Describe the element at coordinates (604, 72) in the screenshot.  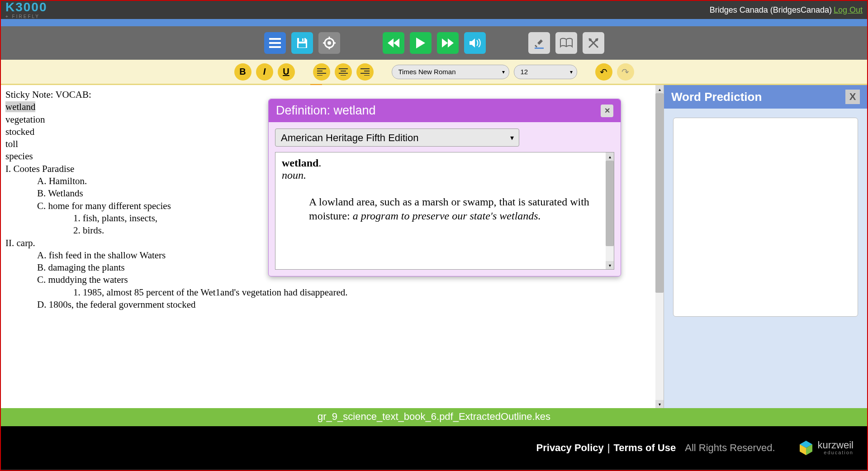
I see `undo-button: ↶` at that location.